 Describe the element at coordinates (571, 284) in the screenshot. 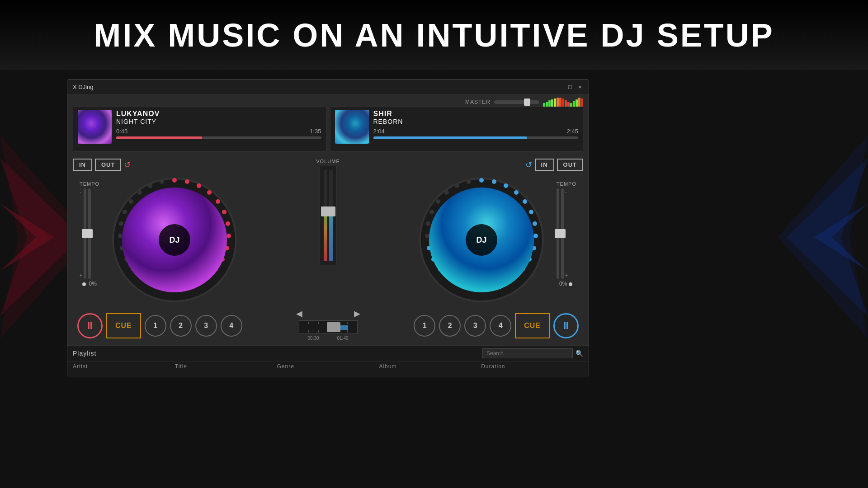

I see `right-tempo-dot` at that location.